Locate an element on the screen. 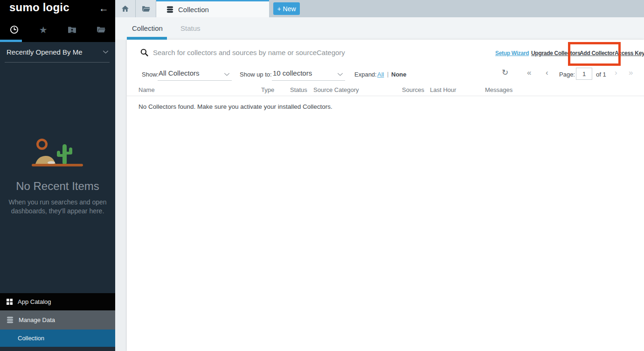 Image resolution: width=644 pixels, height=351 pixels. grid-icon is located at coordinates (9, 302).